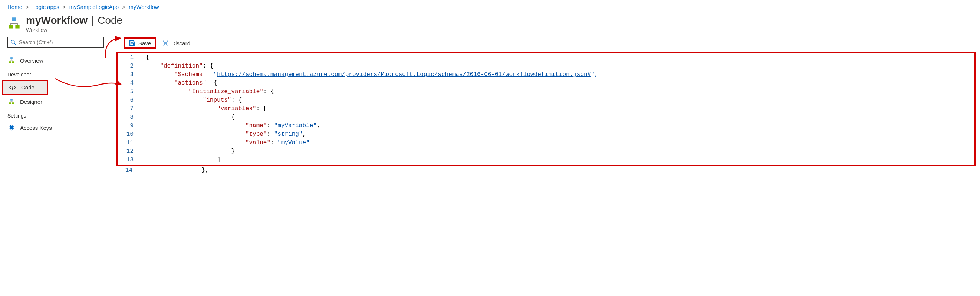 This screenshot has width=980, height=296. Describe the element at coordinates (32, 61) in the screenshot. I see `sidebar-item-label: Overview` at that location.